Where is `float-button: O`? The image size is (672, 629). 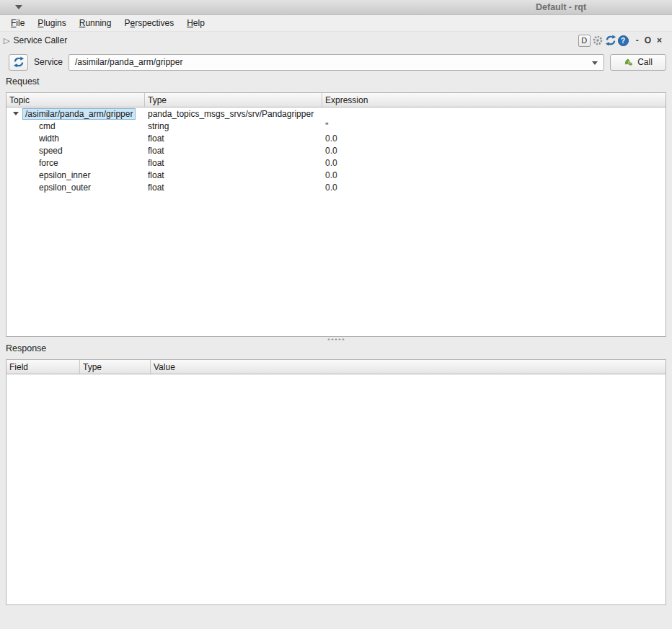
float-button: O is located at coordinates (647, 40).